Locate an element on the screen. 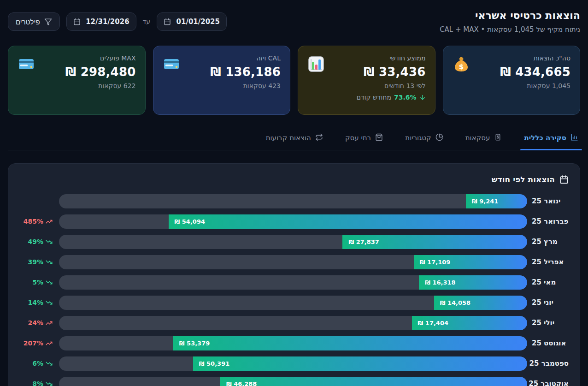 The image size is (588, 386). mom-change: 39% is located at coordinates (36, 262).